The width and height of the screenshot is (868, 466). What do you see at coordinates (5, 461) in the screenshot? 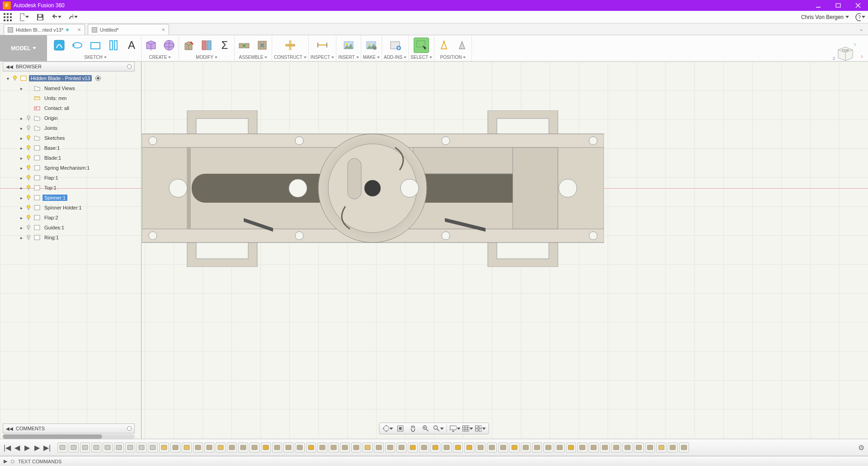
I see `expand-text-commands-icon: ▶` at bounding box center [5, 461].